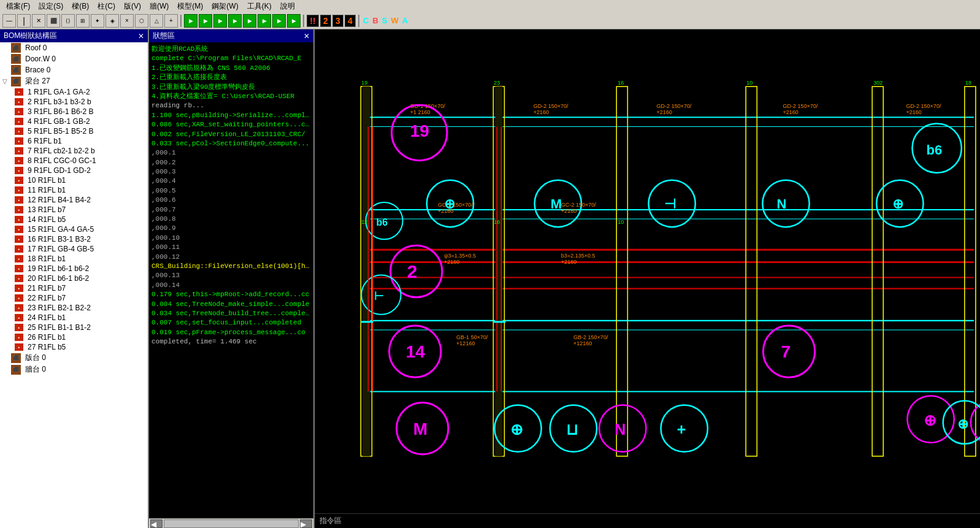 This screenshot has height=528, width=980. Describe the element at coordinates (279, 21) in the screenshot. I see `toolbar-green-7: ▶` at that location.